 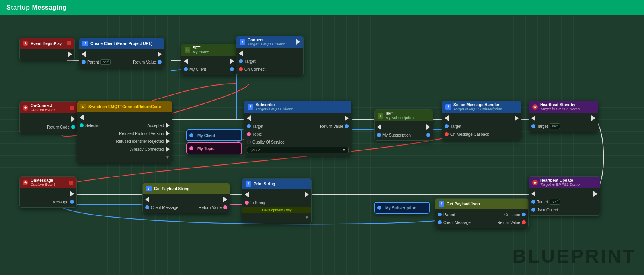 What do you see at coordinates (564, 202) in the screenshot?
I see `target-row: Target self` at bounding box center [564, 202].